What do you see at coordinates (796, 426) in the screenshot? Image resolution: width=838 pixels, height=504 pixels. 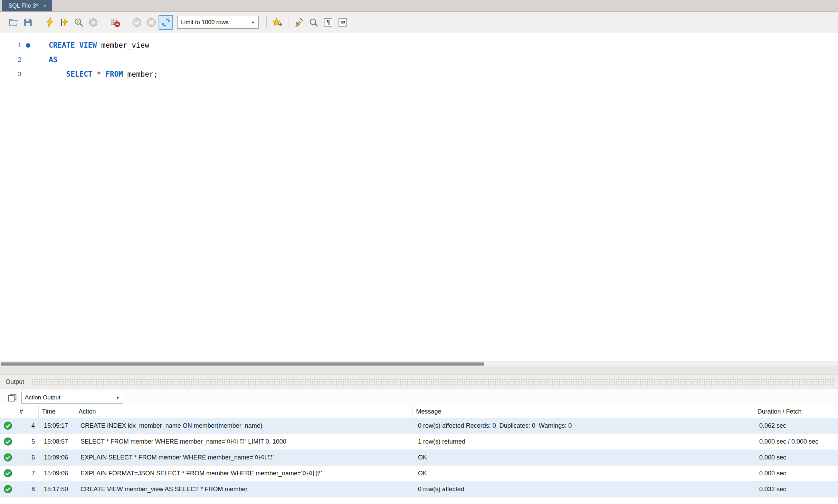 I see `row-duration: 0.062 sec` at bounding box center [796, 426].